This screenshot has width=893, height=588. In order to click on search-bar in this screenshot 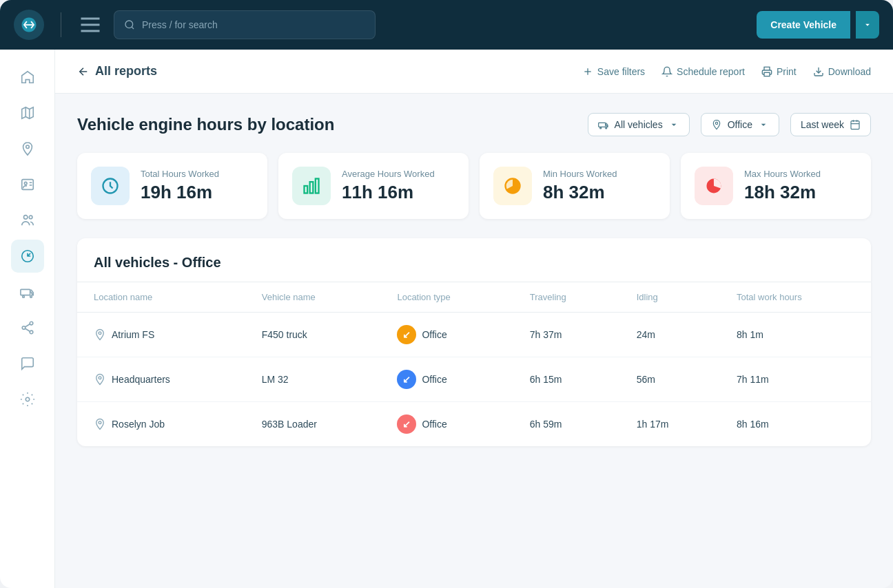, I will do `click(245, 25)`.